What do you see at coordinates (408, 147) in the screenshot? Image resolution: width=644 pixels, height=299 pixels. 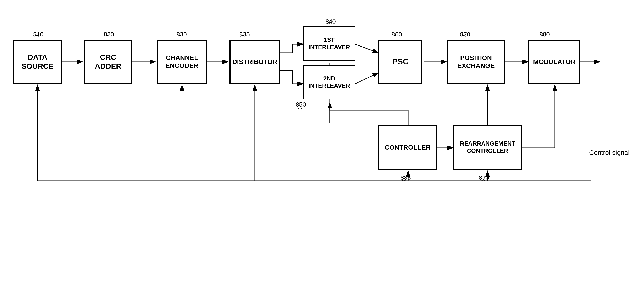 I see `controller-block: CONTROLLER` at bounding box center [408, 147].